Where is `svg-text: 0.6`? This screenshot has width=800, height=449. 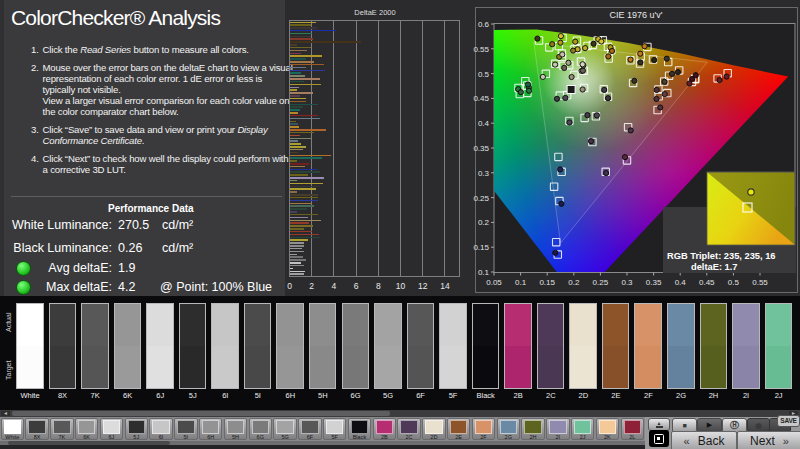 svg-text: 0.6 is located at coordinates (484, 24).